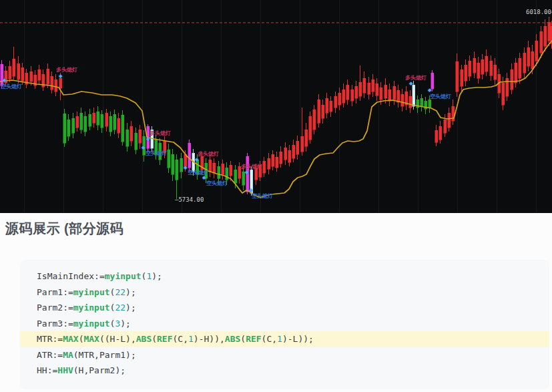  I want to click on price-label: —5734.00, so click(190, 200).